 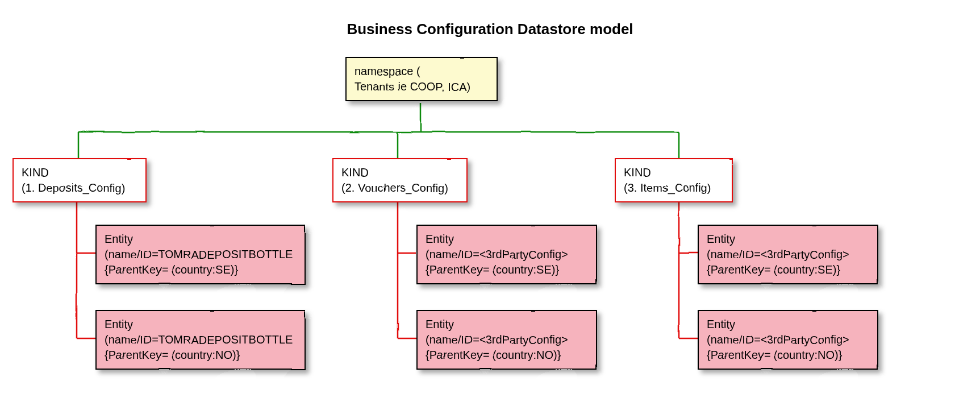 I want to click on diagram-title: Business Configuration Datastore model, so click(x=490, y=30).